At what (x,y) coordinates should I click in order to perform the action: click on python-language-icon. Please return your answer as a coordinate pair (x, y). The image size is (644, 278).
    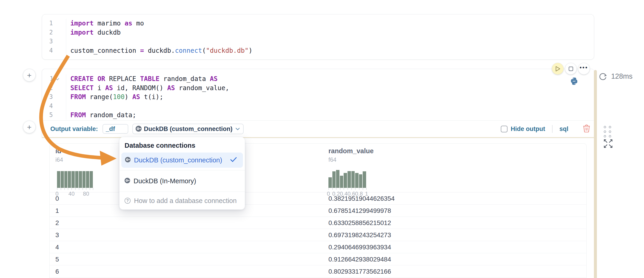
    Looking at the image, I should click on (574, 82).